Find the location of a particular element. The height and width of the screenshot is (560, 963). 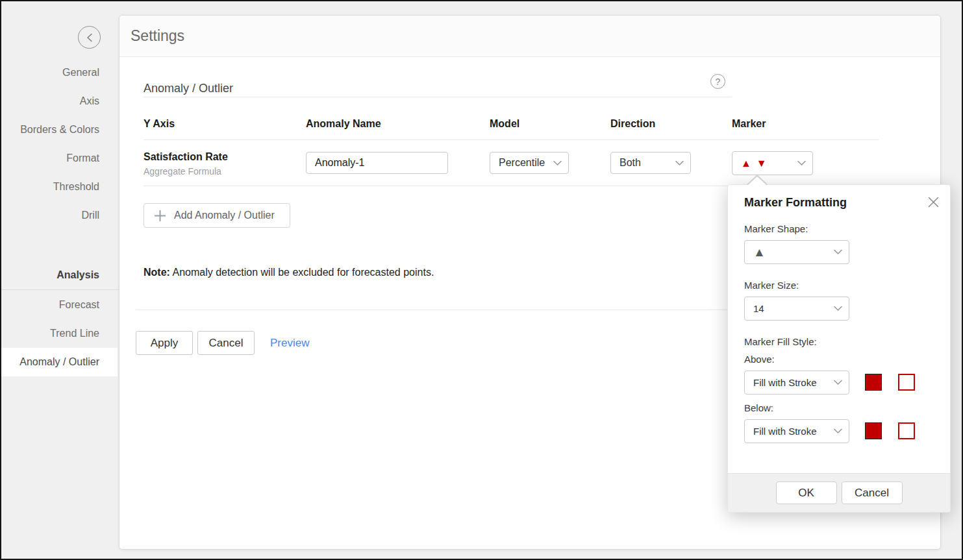

direction-select: Both is located at coordinates (651, 163).